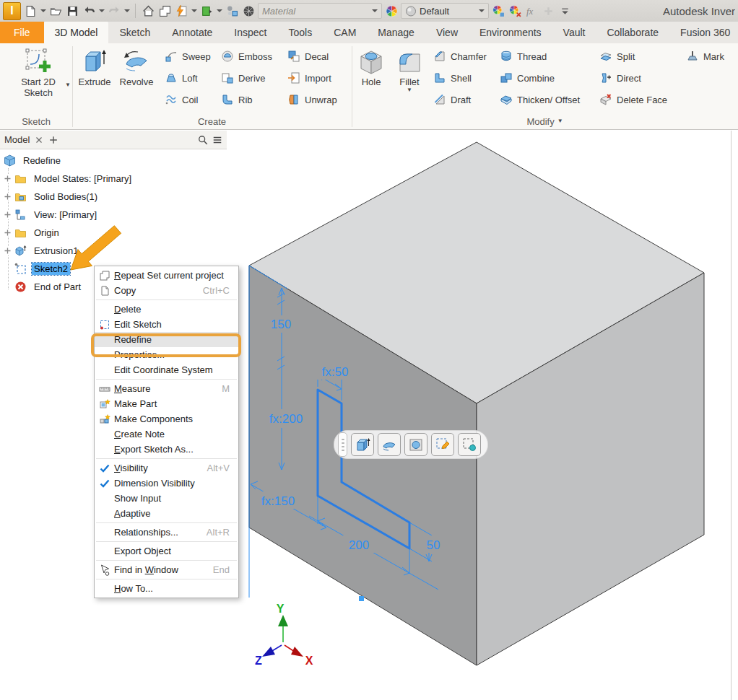 The height and width of the screenshot is (700, 738). Describe the element at coordinates (248, 11) in the screenshot. I see `render-sphere-icon` at that location.